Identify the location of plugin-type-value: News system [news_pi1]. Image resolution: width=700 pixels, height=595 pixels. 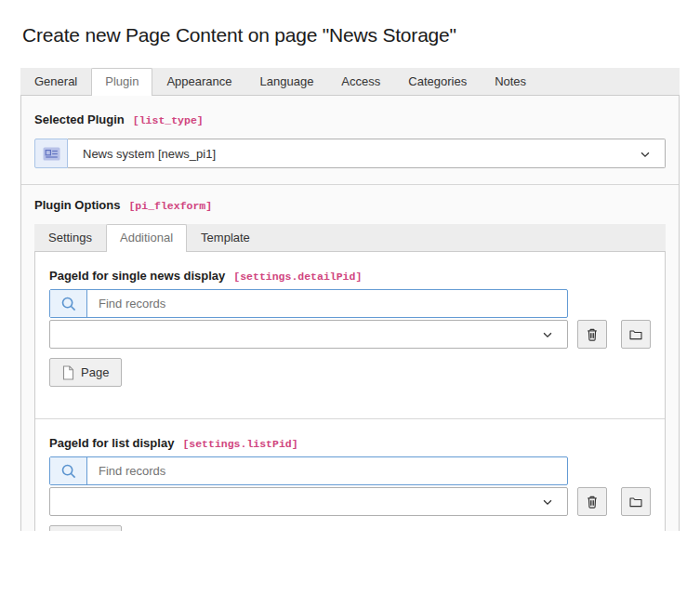
(149, 154).